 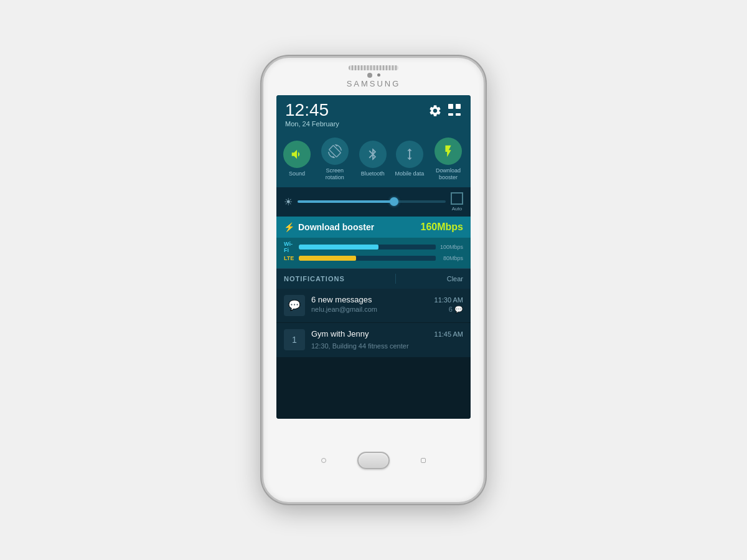 I want to click on brightness-row: ☀ Auto, so click(x=374, y=202).